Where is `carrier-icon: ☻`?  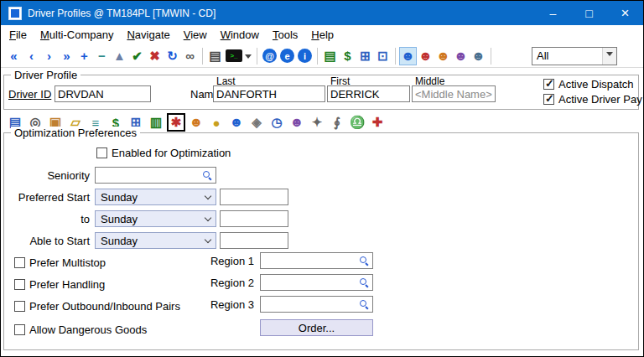
carrier-icon: ☻ is located at coordinates (426, 56).